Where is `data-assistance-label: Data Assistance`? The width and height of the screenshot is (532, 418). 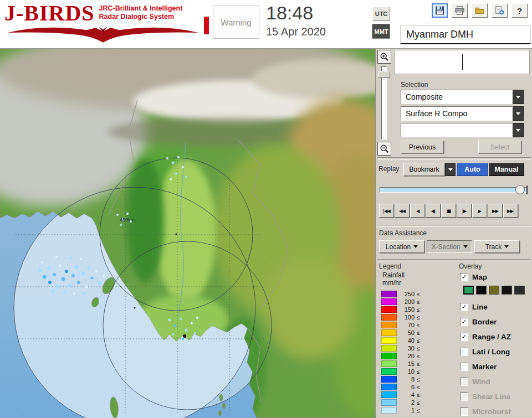
data-assistance-label: Data Assistance is located at coordinates (403, 233).